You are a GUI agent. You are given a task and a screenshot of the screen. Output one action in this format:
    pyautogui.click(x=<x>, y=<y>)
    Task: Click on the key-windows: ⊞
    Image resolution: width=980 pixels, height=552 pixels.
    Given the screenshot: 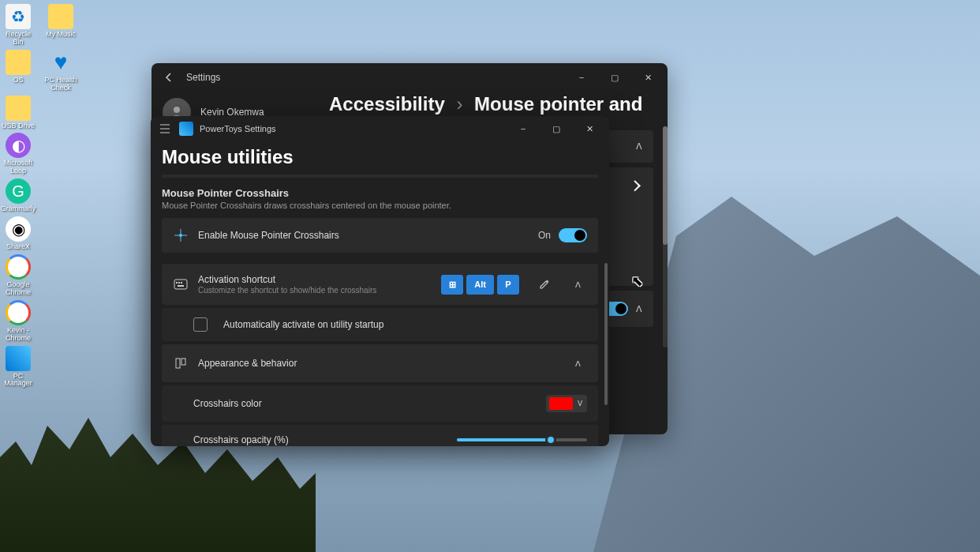 What is the action you would take?
    pyautogui.click(x=452, y=284)
    